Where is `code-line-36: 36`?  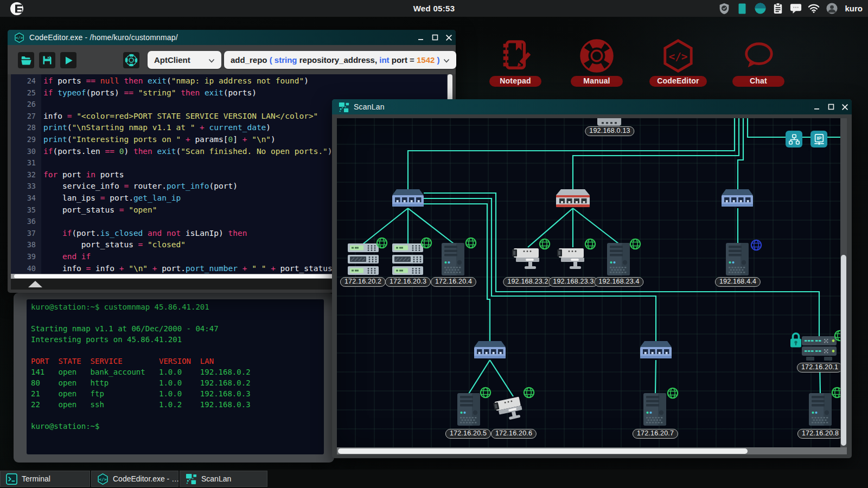
code-line-36: 36 is located at coordinates (171, 222).